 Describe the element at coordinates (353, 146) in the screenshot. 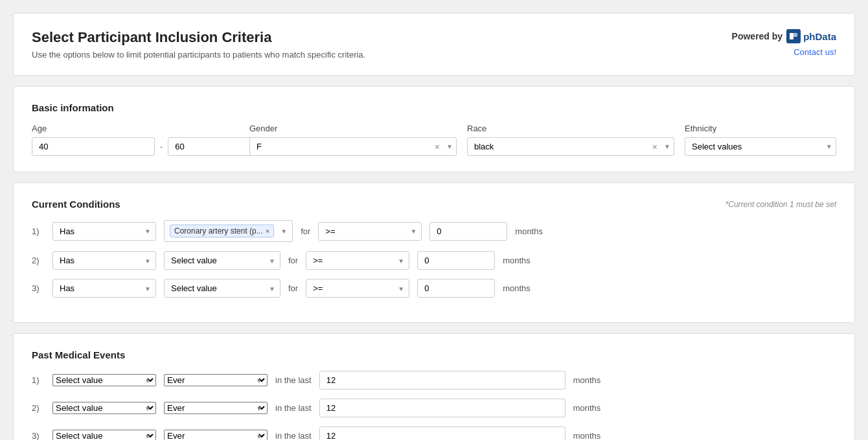

I see `gender-select-wrapper: F M Other × ▼` at that location.